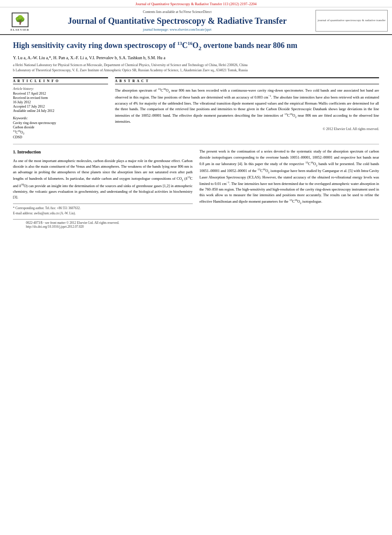 Image resolution: width=392 pixels, height=535 pixels. What do you see at coordinates (196, 108) in the screenshot?
I see `article-info-abstract-section: A R T I C L E I N F O Article history: R…` at bounding box center [196, 108].